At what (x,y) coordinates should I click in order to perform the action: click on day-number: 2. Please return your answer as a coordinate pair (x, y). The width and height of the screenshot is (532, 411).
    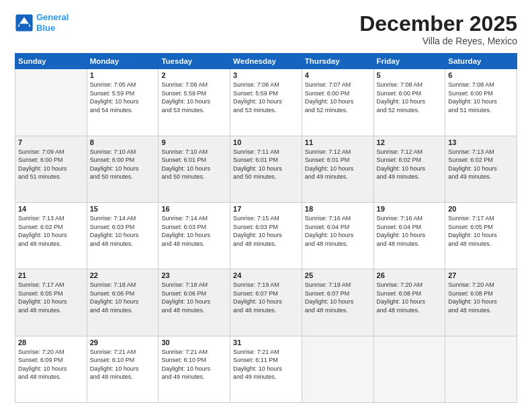
    Looking at the image, I should click on (194, 75).